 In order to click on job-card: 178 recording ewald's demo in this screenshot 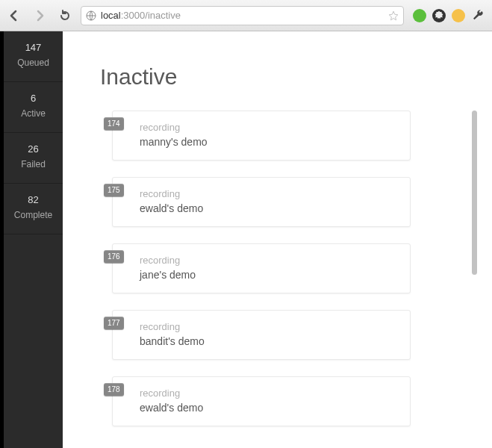, I will do `click(261, 402)`.